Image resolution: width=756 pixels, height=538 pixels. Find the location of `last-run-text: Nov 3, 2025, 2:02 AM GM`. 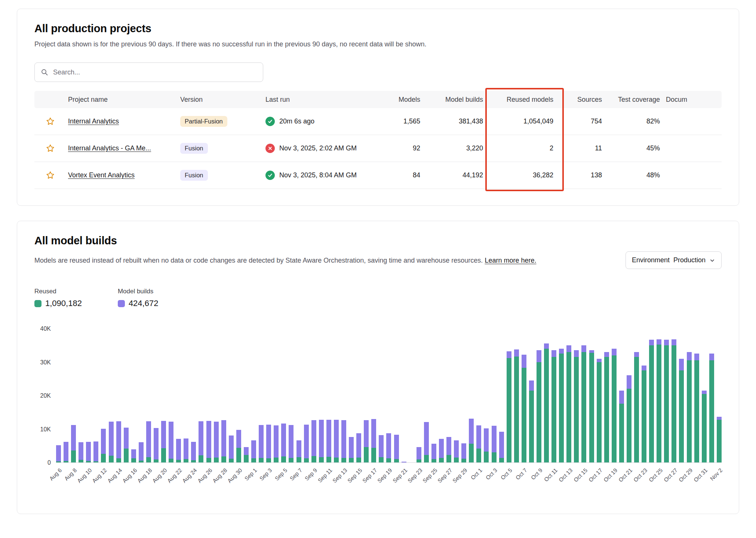

last-run-text: Nov 3, 2025, 2:02 AM GM is located at coordinates (318, 148).